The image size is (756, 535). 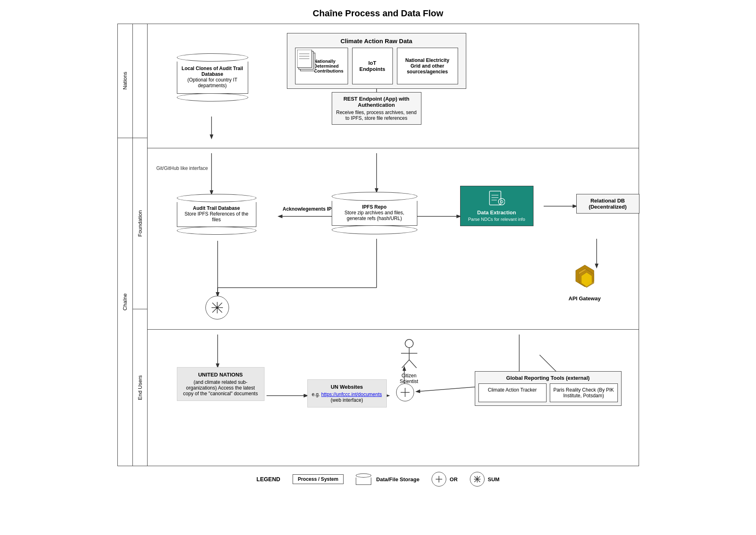 What do you see at coordinates (140, 387) in the screenshot?
I see `endusers-label: End Users` at bounding box center [140, 387].